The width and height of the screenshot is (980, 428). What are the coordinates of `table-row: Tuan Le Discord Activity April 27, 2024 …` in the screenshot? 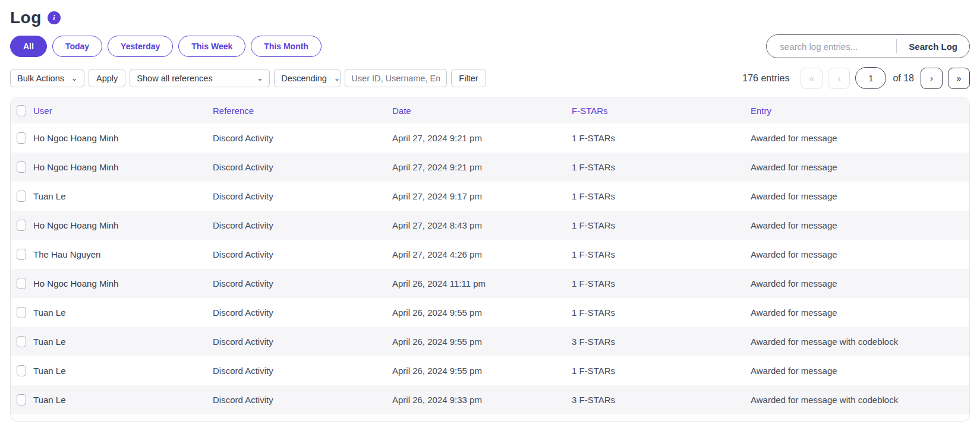 It's located at (490, 196).